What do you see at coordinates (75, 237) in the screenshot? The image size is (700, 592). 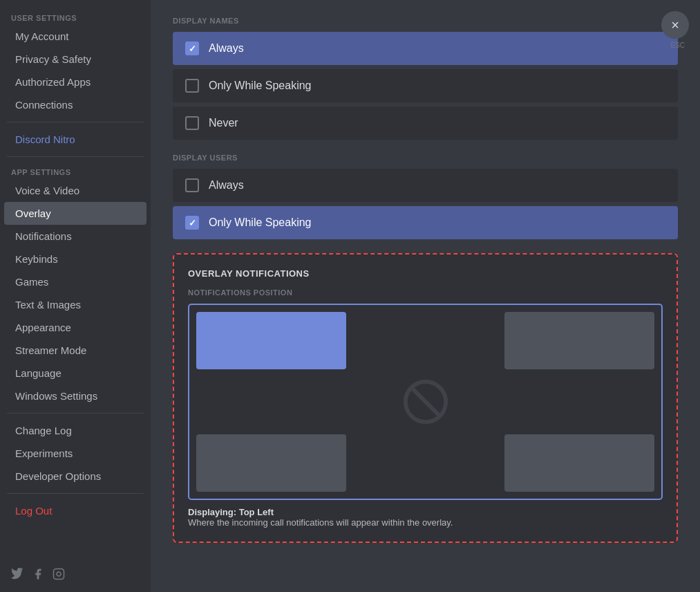 I see `sidebar-item-notifications: Notifications` at bounding box center [75, 237].